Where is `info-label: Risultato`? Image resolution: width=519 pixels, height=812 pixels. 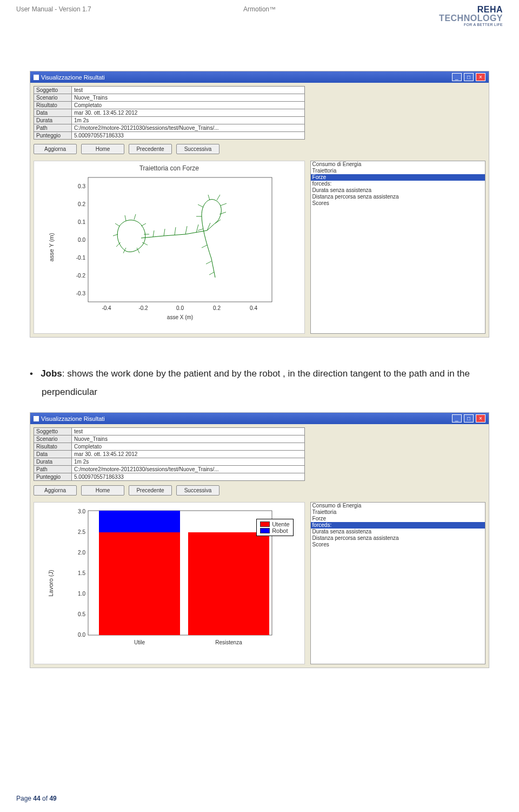 info-label: Risultato is located at coordinates (53, 105).